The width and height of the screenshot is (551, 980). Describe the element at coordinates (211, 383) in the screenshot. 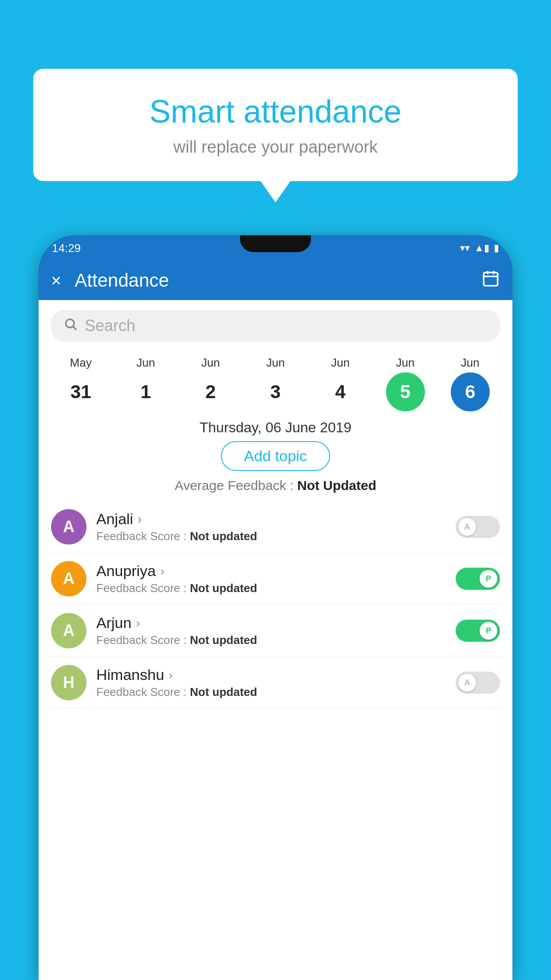

I see `calendar-col: Jun2` at that location.